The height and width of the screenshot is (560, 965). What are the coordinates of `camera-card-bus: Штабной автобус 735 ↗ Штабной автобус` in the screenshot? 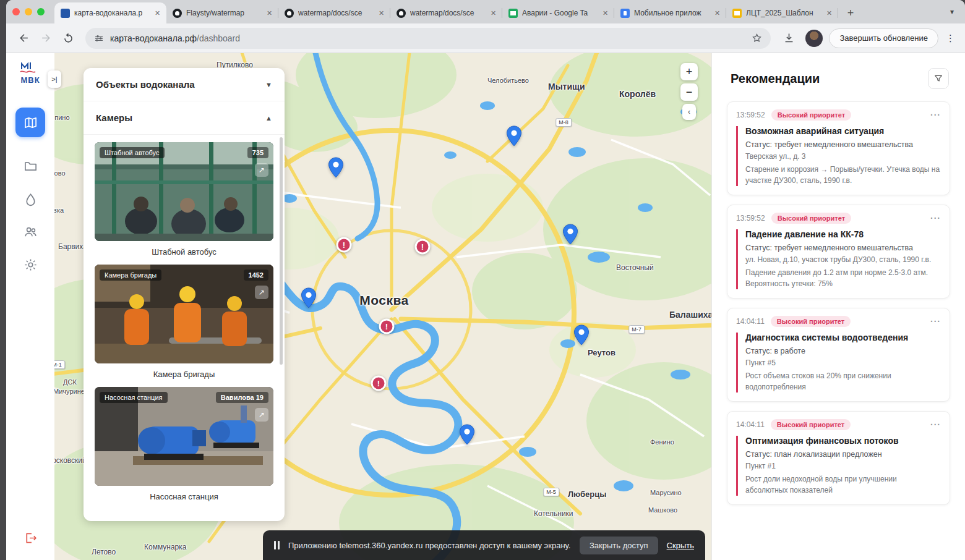 It's located at (184, 203).